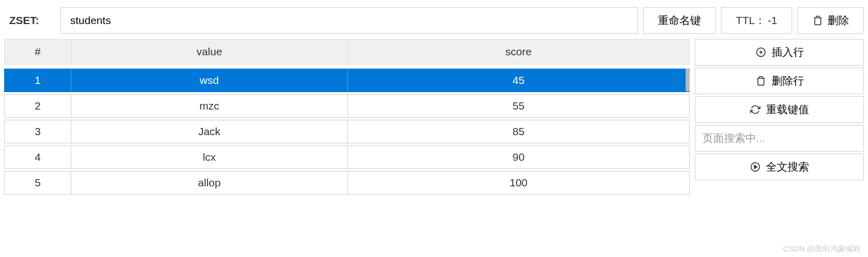  What do you see at coordinates (688, 80) in the screenshot?
I see `scrollbar-thumb` at bounding box center [688, 80].